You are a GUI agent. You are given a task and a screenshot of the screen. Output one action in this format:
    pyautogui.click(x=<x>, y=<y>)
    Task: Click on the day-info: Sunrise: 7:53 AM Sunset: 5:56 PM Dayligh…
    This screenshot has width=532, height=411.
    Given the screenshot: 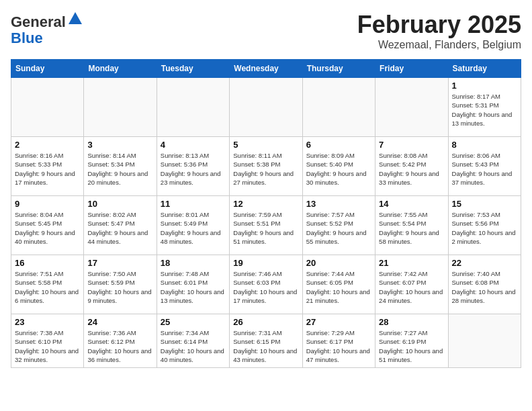 What is the action you would take?
    pyautogui.click(x=485, y=228)
    